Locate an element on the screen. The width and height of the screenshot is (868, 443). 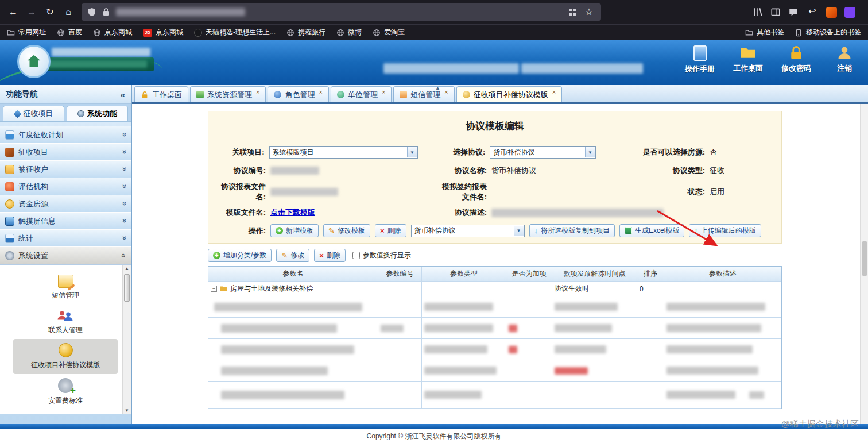
sidebar-toggle-icon is located at coordinates (776, 12).